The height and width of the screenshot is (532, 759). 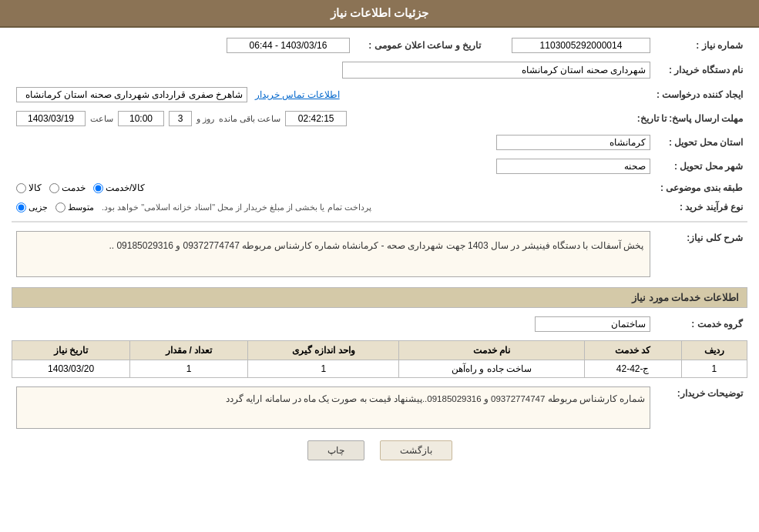 What do you see at coordinates (68, 188) in the screenshot?
I see `category-khedmat-option: خدمت` at bounding box center [68, 188].